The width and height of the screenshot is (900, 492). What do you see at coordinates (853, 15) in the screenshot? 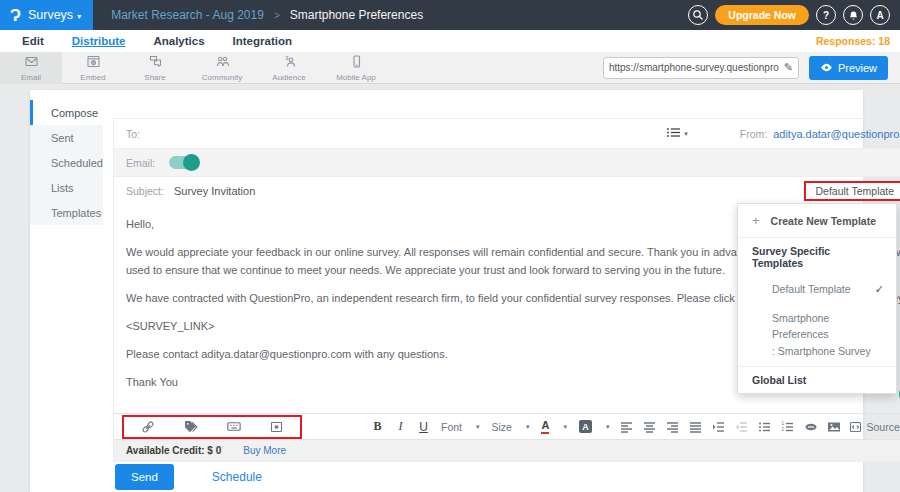
I see `notifications-bell-icon` at bounding box center [853, 15].